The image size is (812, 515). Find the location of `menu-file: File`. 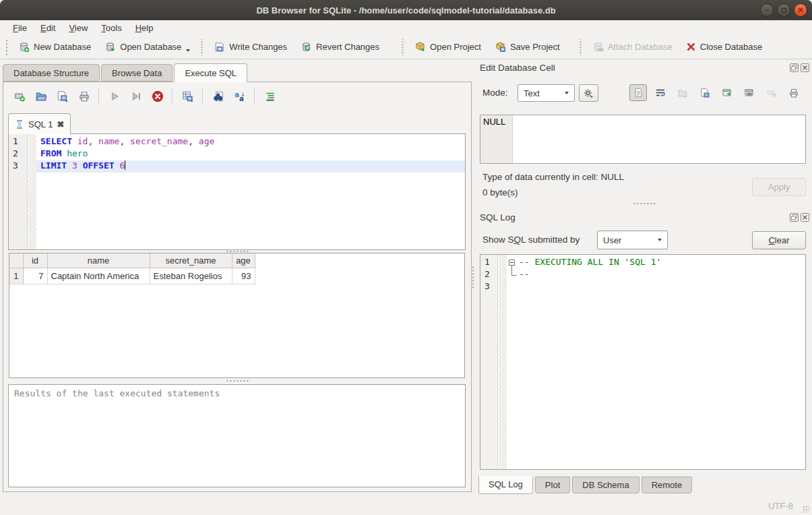

menu-file: File is located at coordinates (20, 28).